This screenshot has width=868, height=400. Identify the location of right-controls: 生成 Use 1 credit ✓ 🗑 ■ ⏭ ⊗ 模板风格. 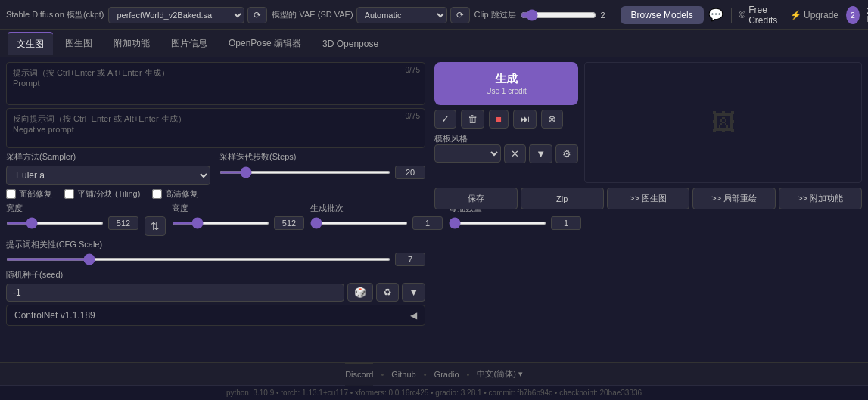
(506, 122).